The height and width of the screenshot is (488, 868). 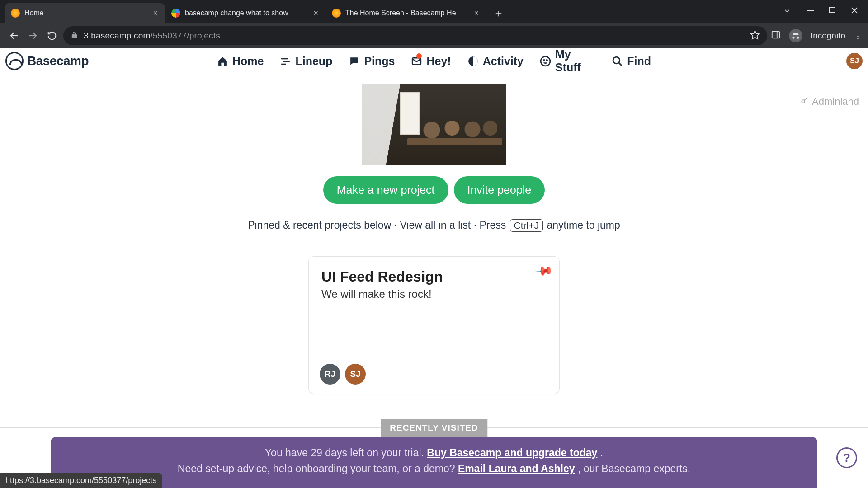 What do you see at coordinates (568, 61) in the screenshot?
I see `nav-mystuff: My Stuff` at bounding box center [568, 61].